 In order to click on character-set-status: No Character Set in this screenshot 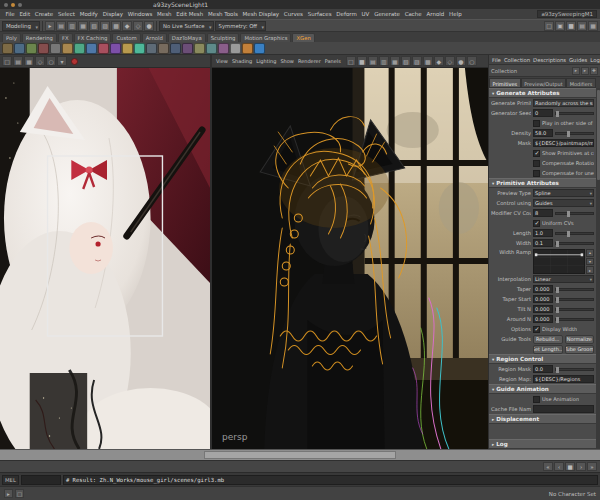, I will do `click(572, 494)`.